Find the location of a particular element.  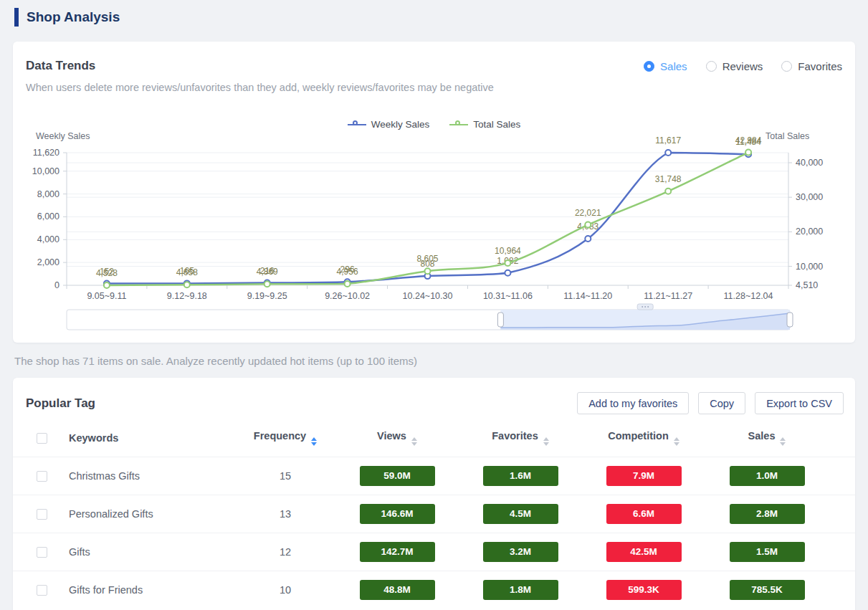

frequency-cell: 10 is located at coordinates (285, 590).